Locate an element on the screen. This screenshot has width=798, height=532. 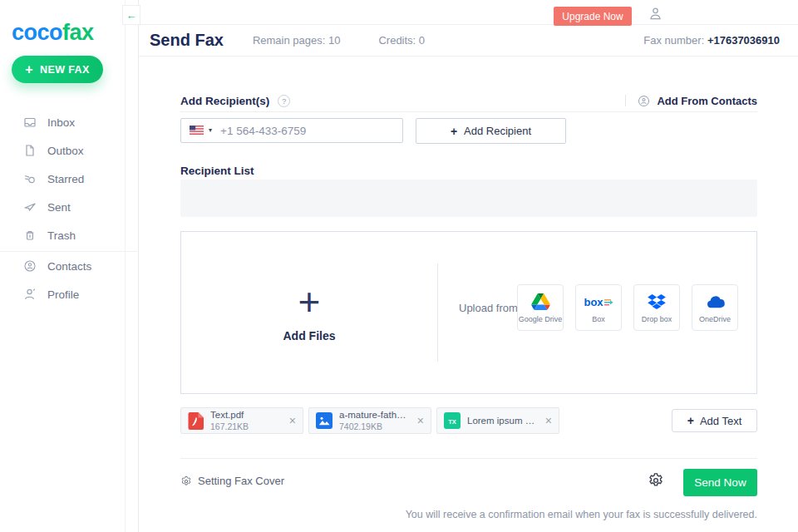
sidebar-item-label: Profile is located at coordinates (63, 294).